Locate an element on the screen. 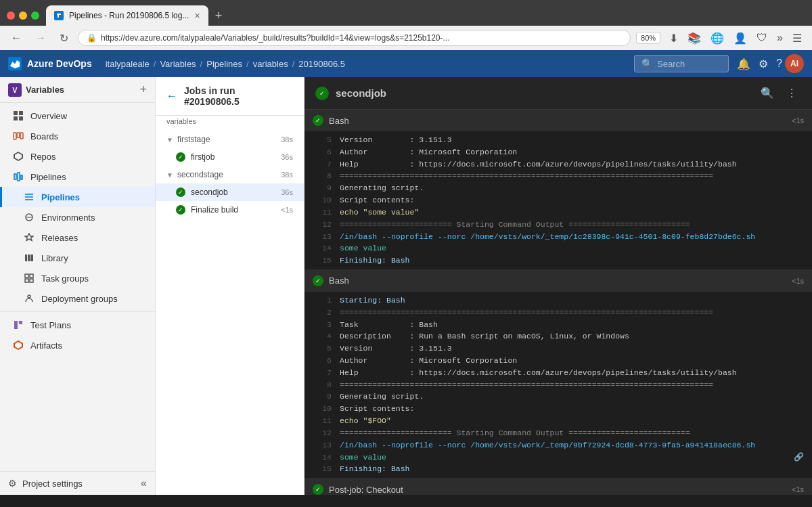 The width and height of the screenshot is (812, 507). header-search: 🔍 Search is located at coordinates (681, 64).